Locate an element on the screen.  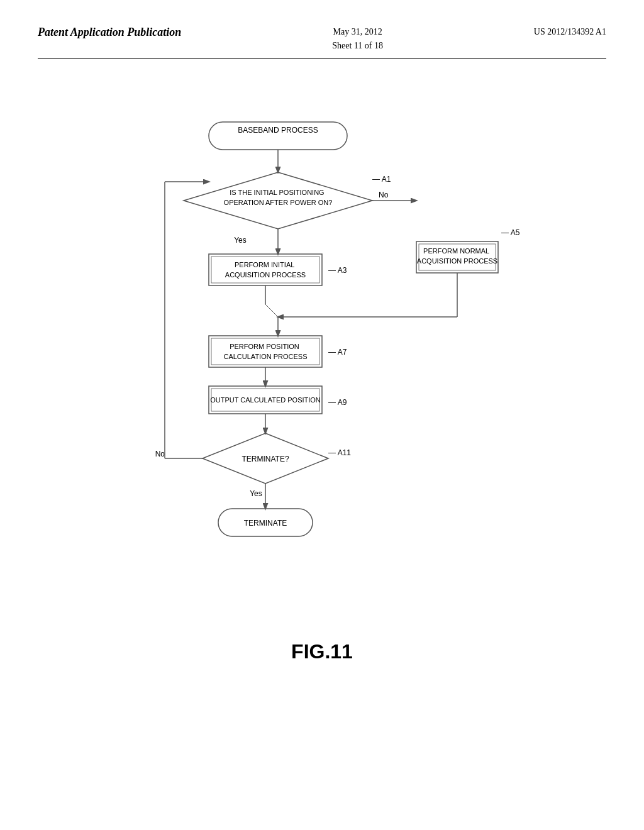
publication-date: May 31, 2012 is located at coordinates (358, 31).